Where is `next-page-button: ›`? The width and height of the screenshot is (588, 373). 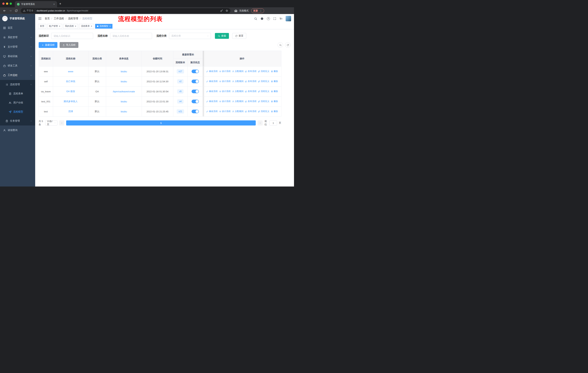
next-page-button: › is located at coordinates (260, 123).